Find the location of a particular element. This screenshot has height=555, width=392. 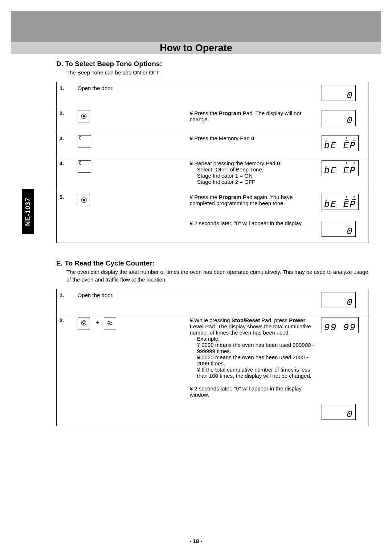

page-number: - 18 - is located at coordinates (196, 541).